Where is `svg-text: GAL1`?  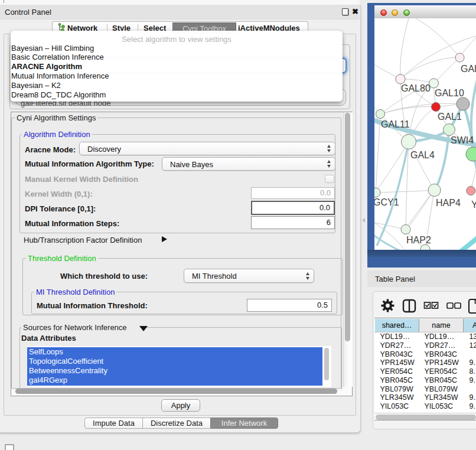
svg-text: GAL1 is located at coordinates (450, 117).